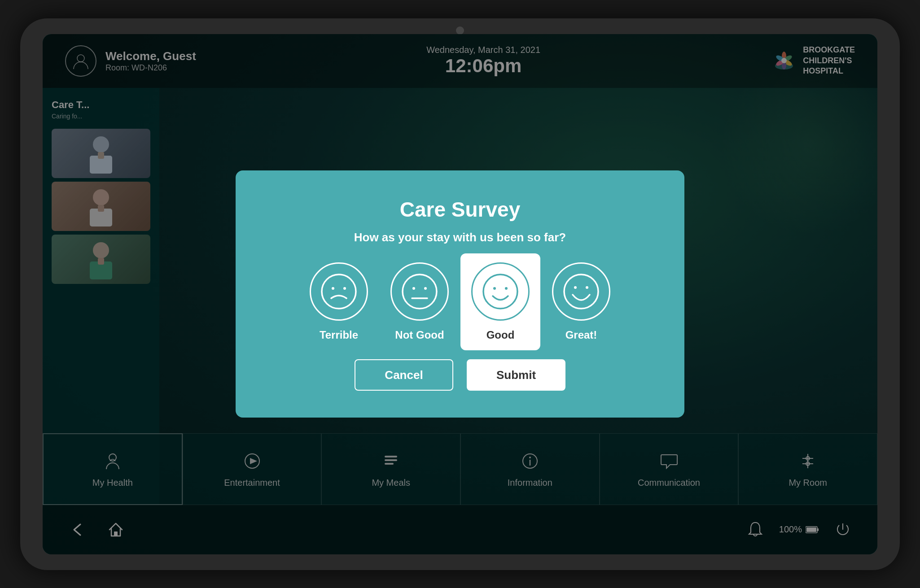 This screenshot has height=588, width=920. What do you see at coordinates (460, 30) in the screenshot?
I see `tablet-camera-icon` at bounding box center [460, 30].